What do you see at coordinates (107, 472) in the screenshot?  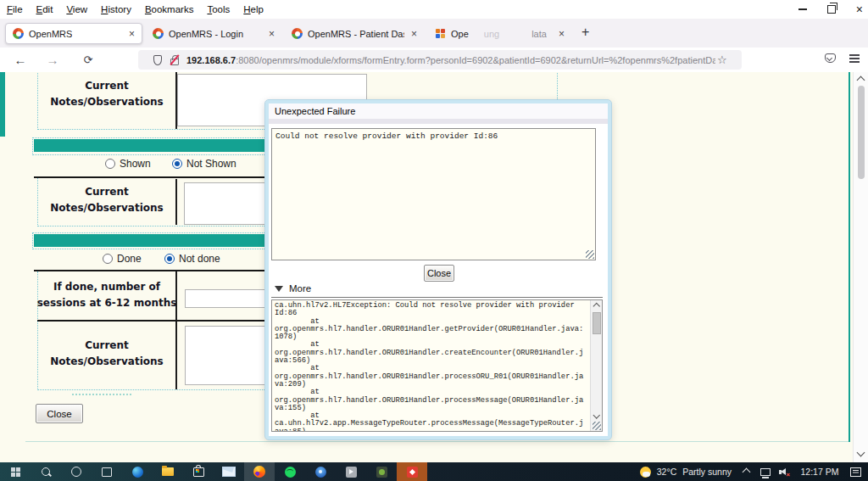 I see `task-view-icon` at bounding box center [107, 472].